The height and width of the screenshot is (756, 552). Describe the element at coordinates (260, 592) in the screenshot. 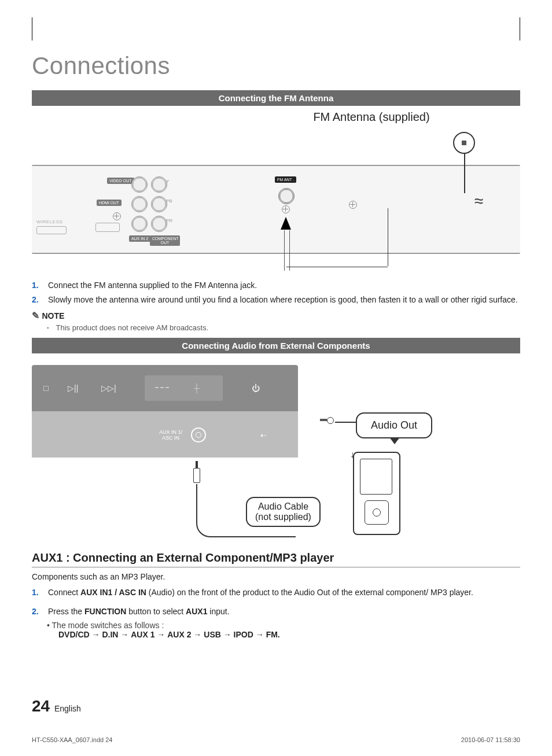

I see `step-text: Connect AUX IN1 / ASC IN (Audio) on the …` at that location.